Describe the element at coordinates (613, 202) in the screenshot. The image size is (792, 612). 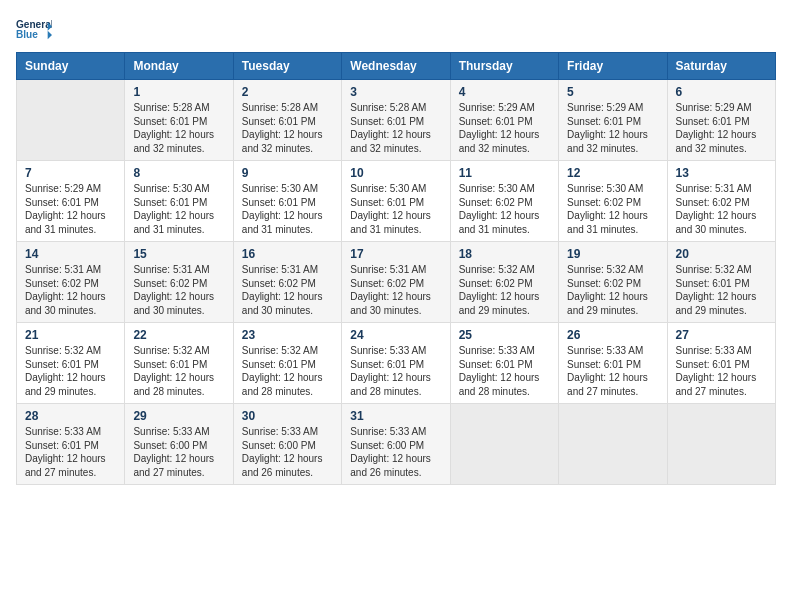
I see `calendar-cell: 12Sunrise: 5:30 AMSunset: 6:02 PMDayligh…` at that location.